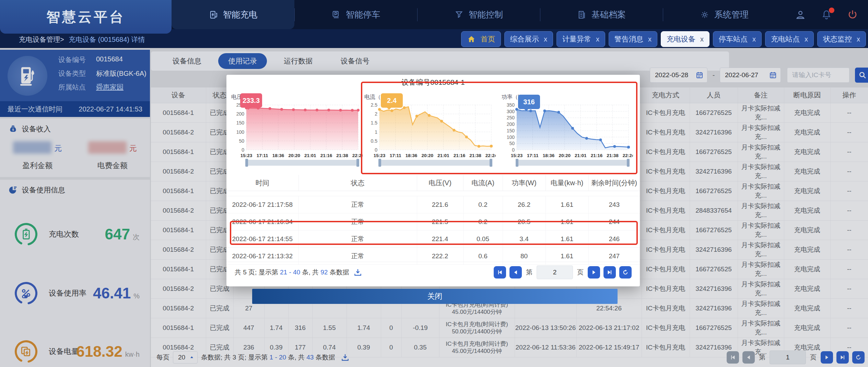  I want to click on main-nav: 智能充电智能停车智能控制基础档案系统管理, so click(479, 14).